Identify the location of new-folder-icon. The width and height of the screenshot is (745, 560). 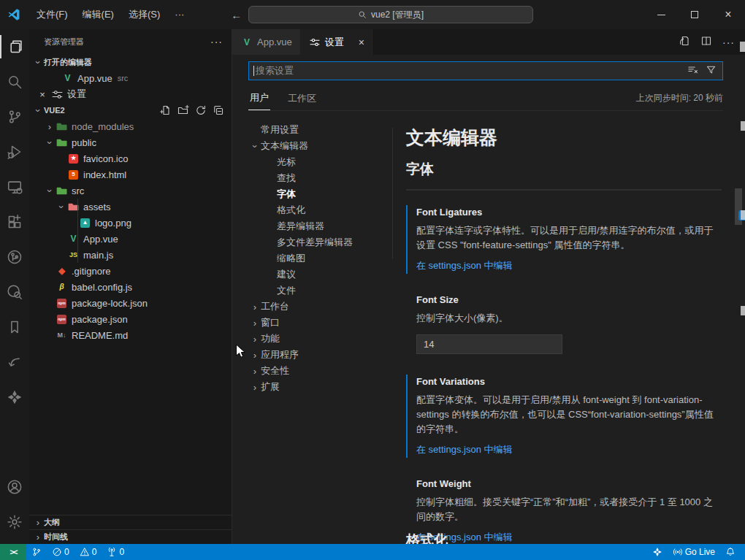
(183, 110).